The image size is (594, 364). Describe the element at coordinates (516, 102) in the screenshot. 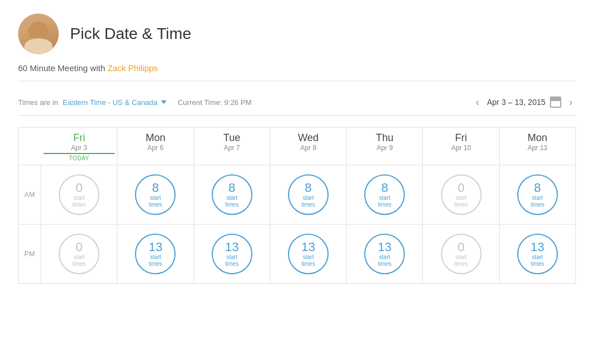

I see `date-range: Apr 3 – 13, 2015` at that location.